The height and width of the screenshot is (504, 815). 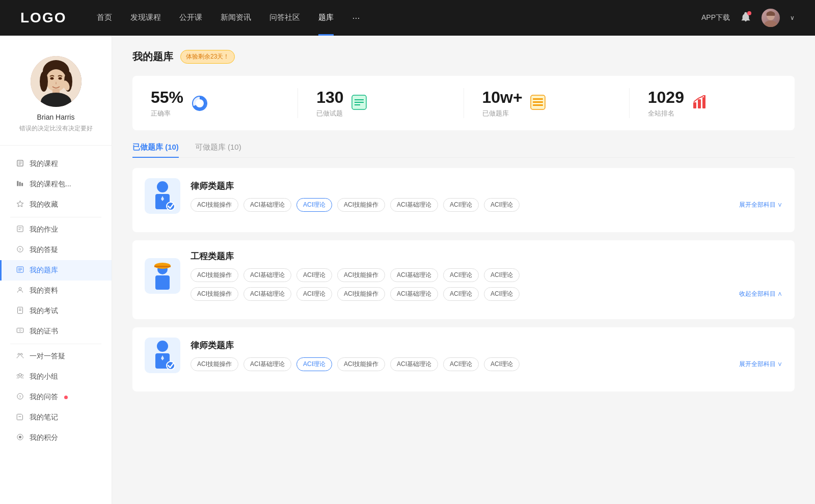 I want to click on homework-icon, so click(x=20, y=230).